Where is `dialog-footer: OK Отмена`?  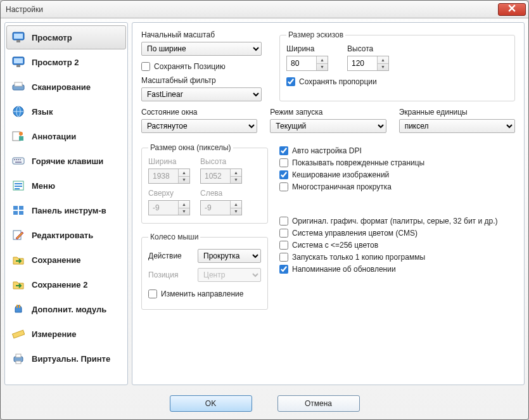
dialog-footer: OK Отмена is located at coordinates (265, 404).